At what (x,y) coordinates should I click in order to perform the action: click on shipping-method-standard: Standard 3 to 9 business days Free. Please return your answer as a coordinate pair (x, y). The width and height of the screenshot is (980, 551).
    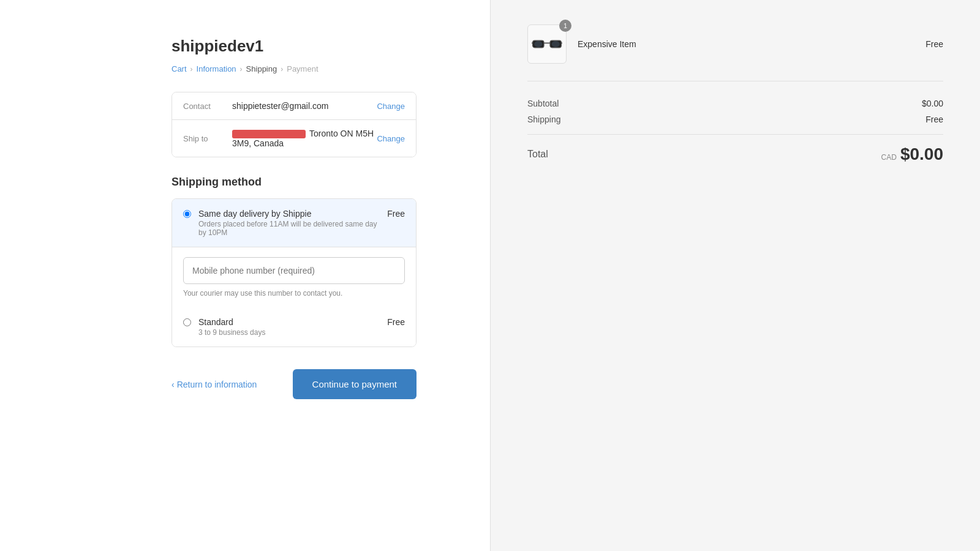
    Looking at the image, I should click on (294, 327).